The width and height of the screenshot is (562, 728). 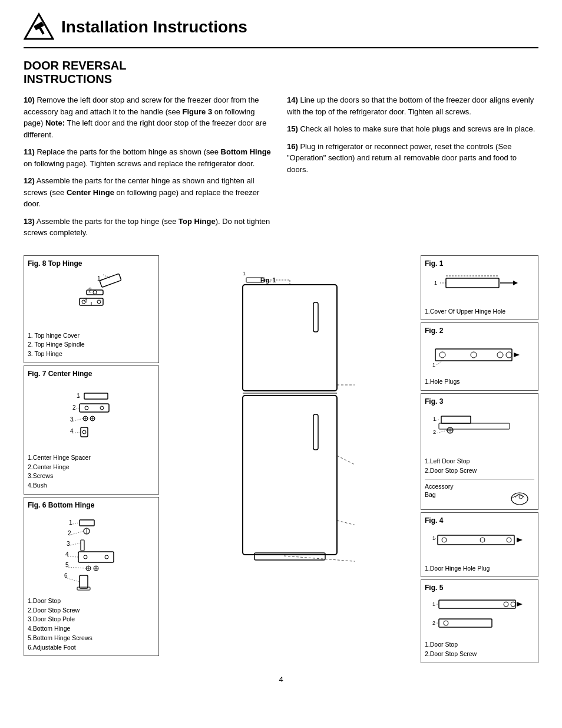 What do you see at coordinates (91, 299) in the screenshot?
I see `fig8-svg: 1 2 3` at bounding box center [91, 299].